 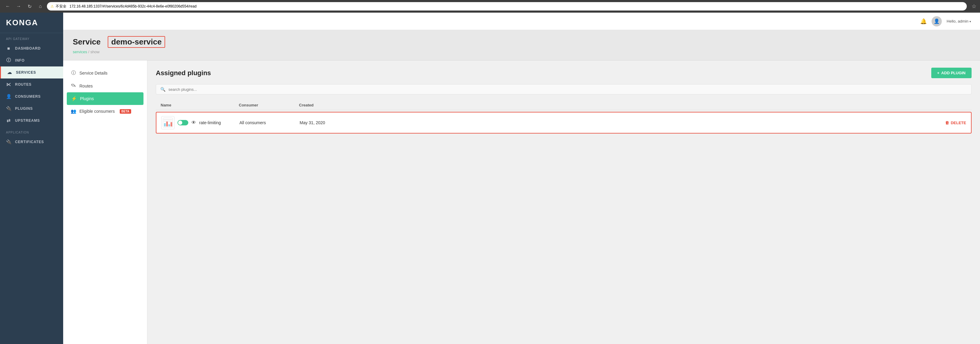 What do you see at coordinates (10, 73) in the screenshot?
I see `services-icon: ☁` at bounding box center [10, 73].